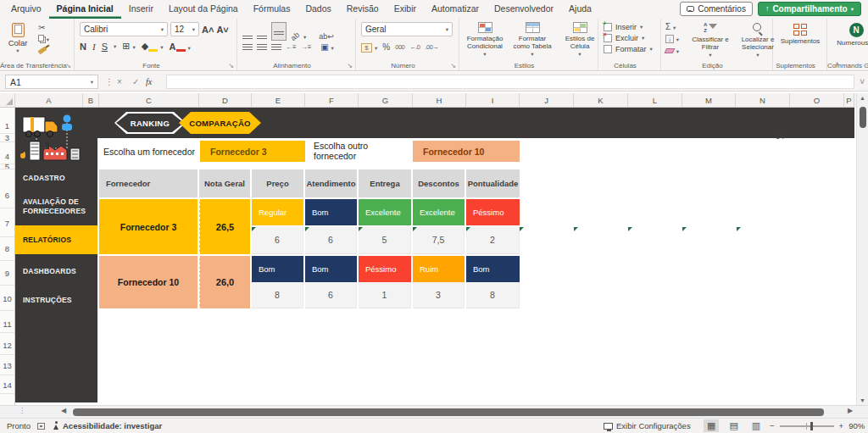 The image size is (868, 433). Describe the element at coordinates (7, 385) in the screenshot. I see `row-header-14: 14` at that location.